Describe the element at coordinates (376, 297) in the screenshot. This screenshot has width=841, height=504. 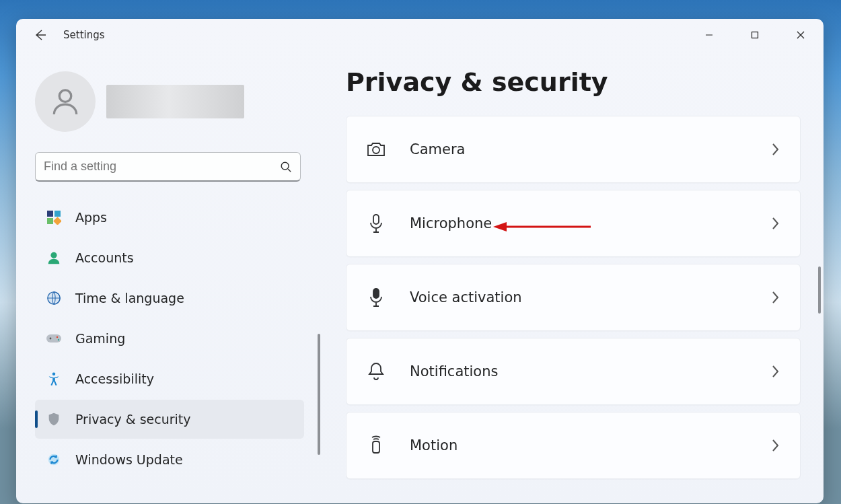
I see `voice-activation-icon` at that location.